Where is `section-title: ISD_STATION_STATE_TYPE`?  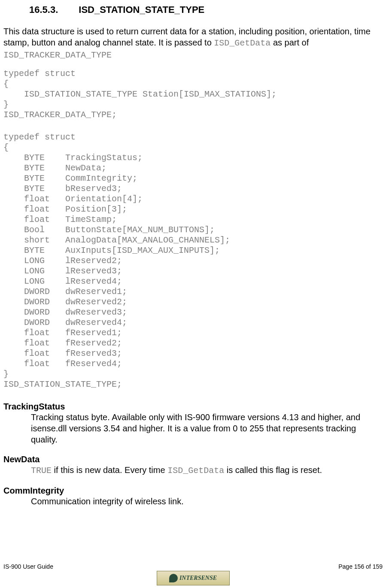
section-title: ISD_STATION_STATE_TYPE is located at coordinates (142, 9).